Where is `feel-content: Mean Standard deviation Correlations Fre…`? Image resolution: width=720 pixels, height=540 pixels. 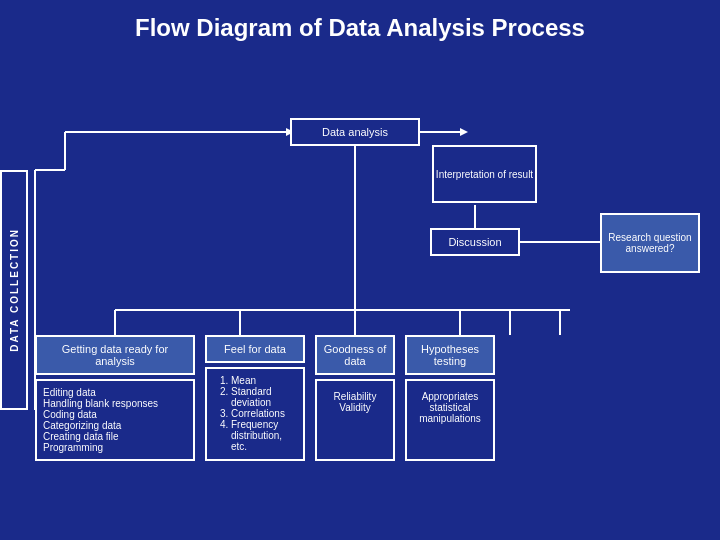
feel-content: Mean Standard deviation Correlations Fre… is located at coordinates (255, 414).